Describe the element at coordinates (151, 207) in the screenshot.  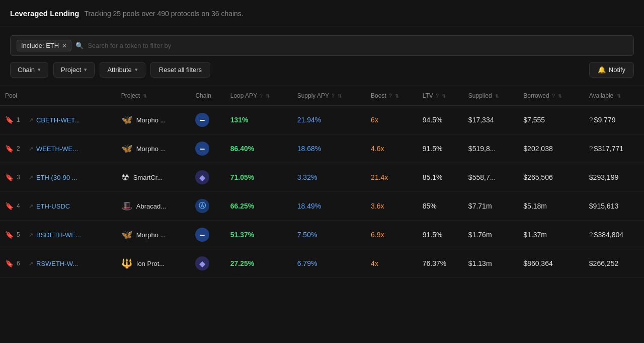
I see `project-name: Abracad...` at that location.